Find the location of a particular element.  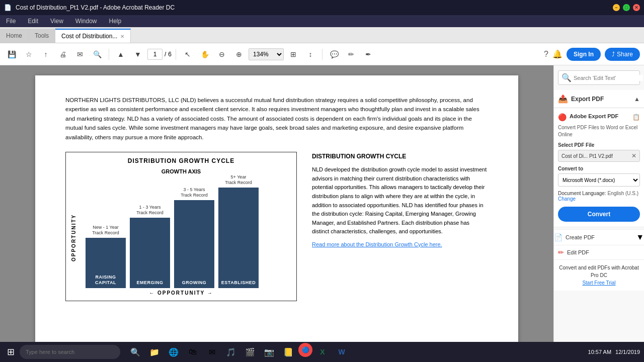

comment-button: 💬 is located at coordinates (334, 54).